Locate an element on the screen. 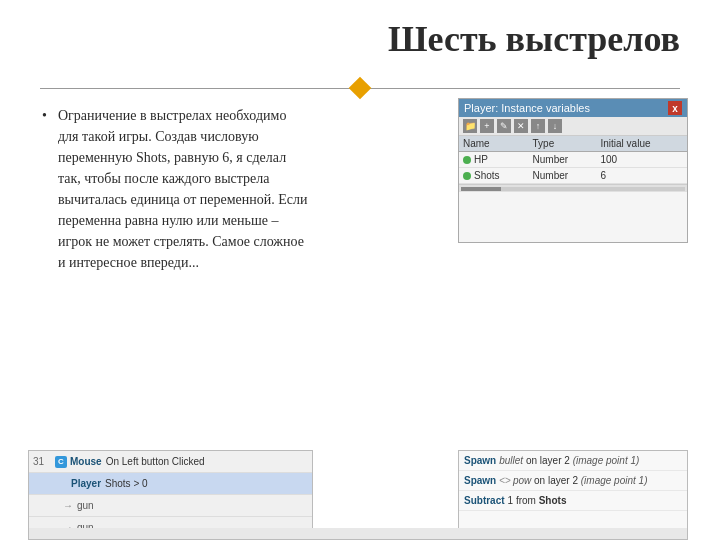 Image resolution: width=720 pixels, height=540 pixels. spawn-pow-text: pow on layer 2 (image point 1) is located at coordinates (580, 480).